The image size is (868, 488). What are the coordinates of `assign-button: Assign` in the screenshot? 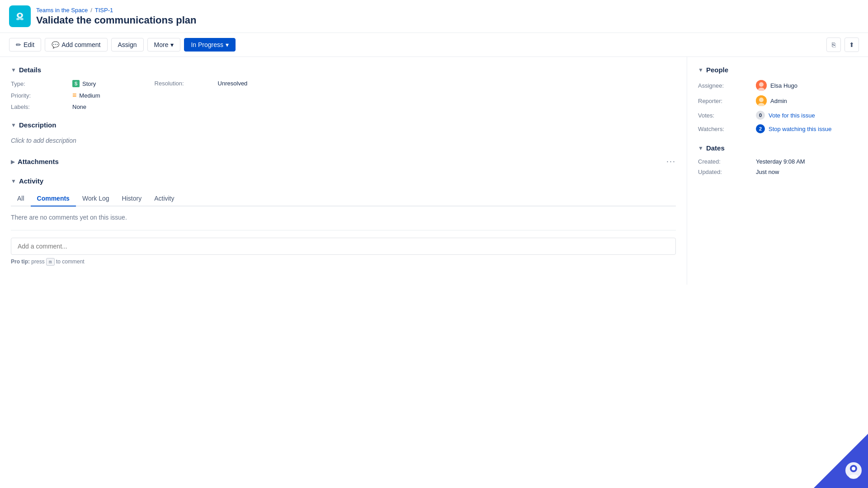 It's located at (127, 45).